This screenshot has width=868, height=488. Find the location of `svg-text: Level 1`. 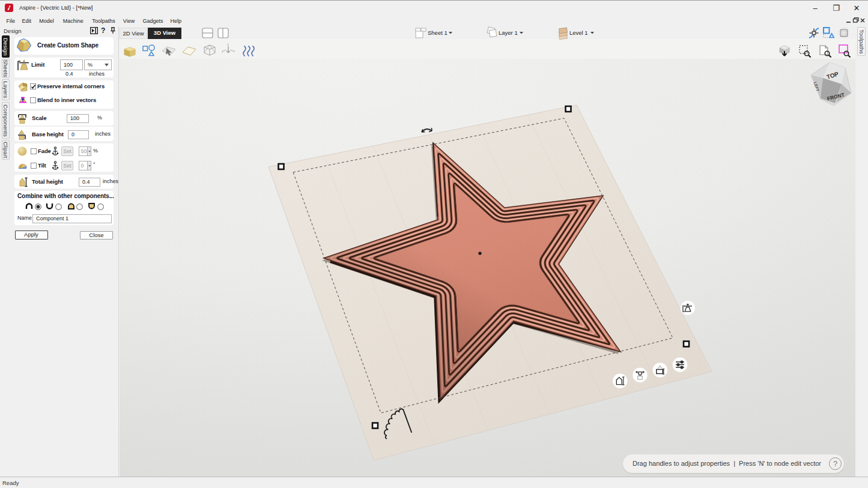

svg-text: Level 1 is located at coordinates (579, 32).